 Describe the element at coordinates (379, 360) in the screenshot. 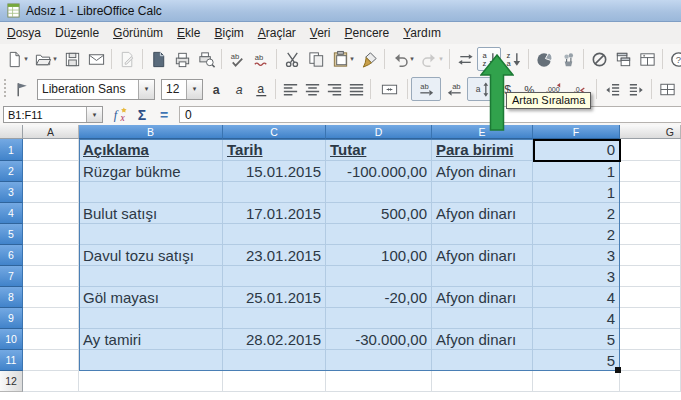

I see `cell-D11` at that location.